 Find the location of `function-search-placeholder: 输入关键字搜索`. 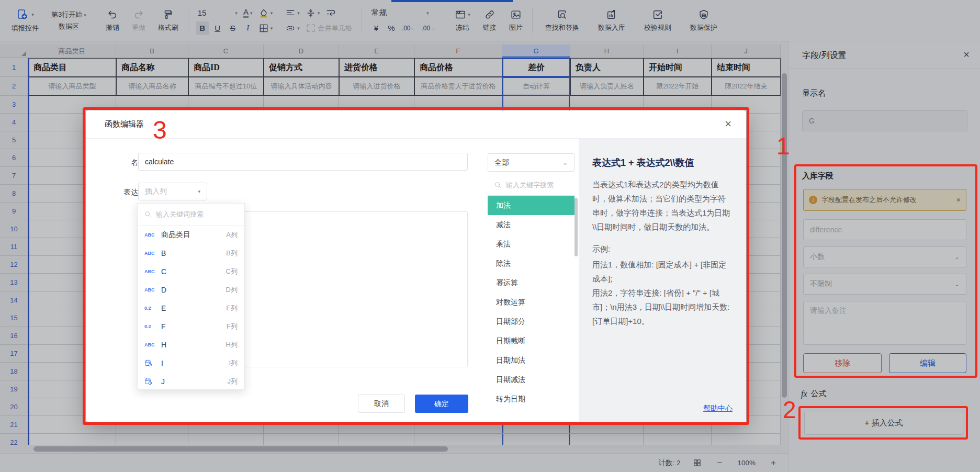

function-search-placeholder: 输入关键字搜索 is located at coordinates (530, 185).